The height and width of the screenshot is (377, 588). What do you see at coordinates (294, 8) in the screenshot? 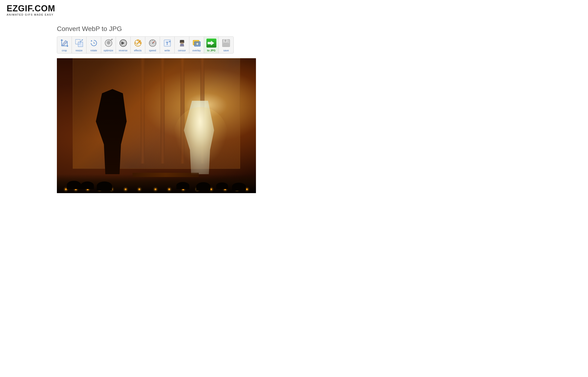
I see `logo-main: EZGIF.COM` at bounding box center [294, 8].